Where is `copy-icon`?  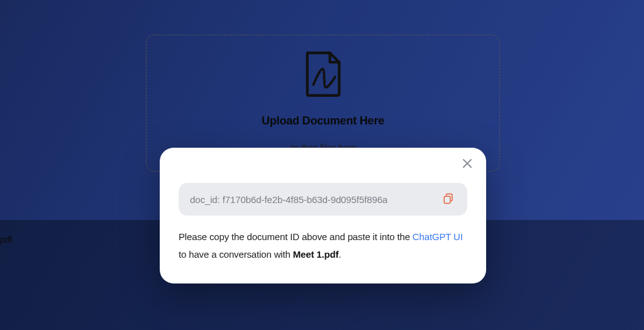 copy-icon is located at coordinates (448, 200).